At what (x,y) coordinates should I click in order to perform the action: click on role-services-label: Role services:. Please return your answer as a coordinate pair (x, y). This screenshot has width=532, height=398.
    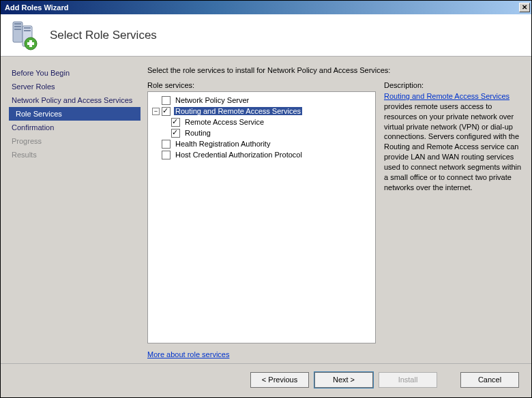
    Looking at the image, I should click on (262, 85).